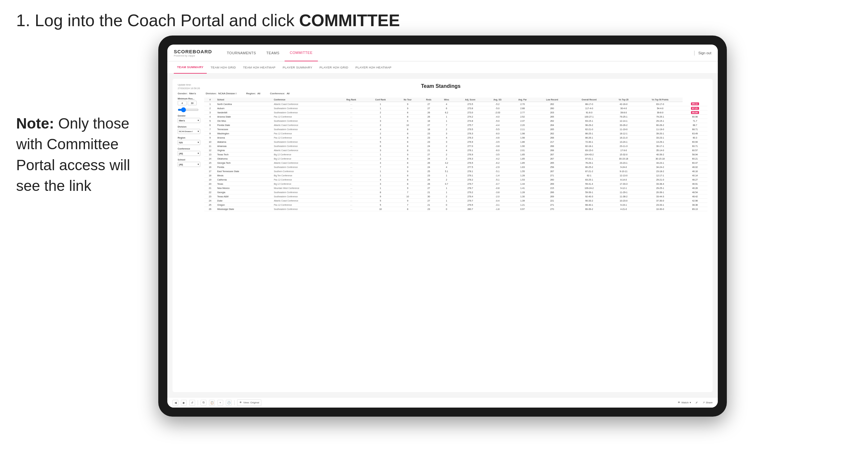 The height and width of the screenshot is (467, 868). I want to click on cell-school: Tennessee, so click(244, 129).